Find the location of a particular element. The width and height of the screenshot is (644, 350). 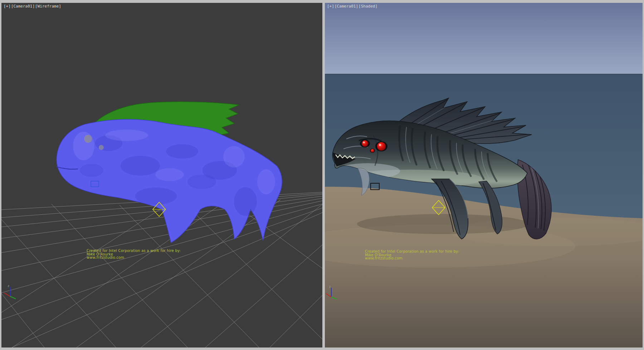

fish-eye-left is located at coordinates (365, 144).